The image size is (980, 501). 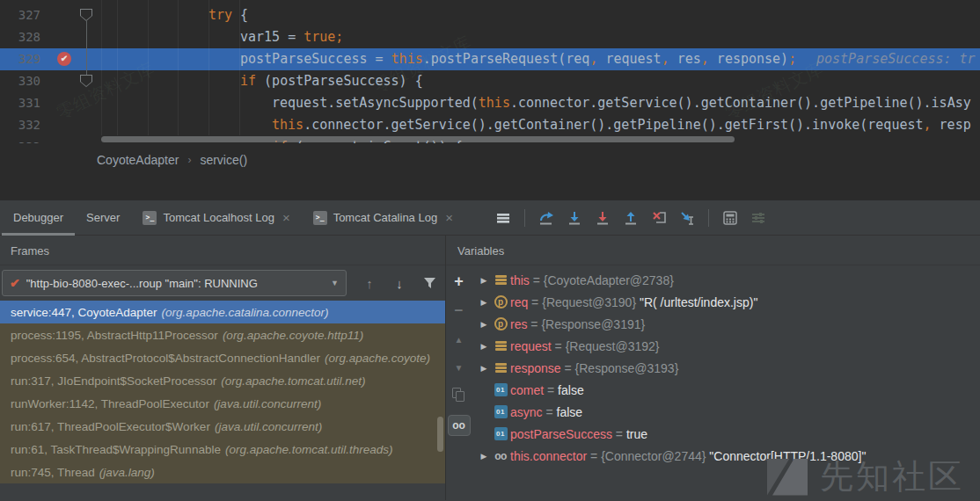 I want to click on move-watch-down-icon: ▼, so click(x=459, y=367).